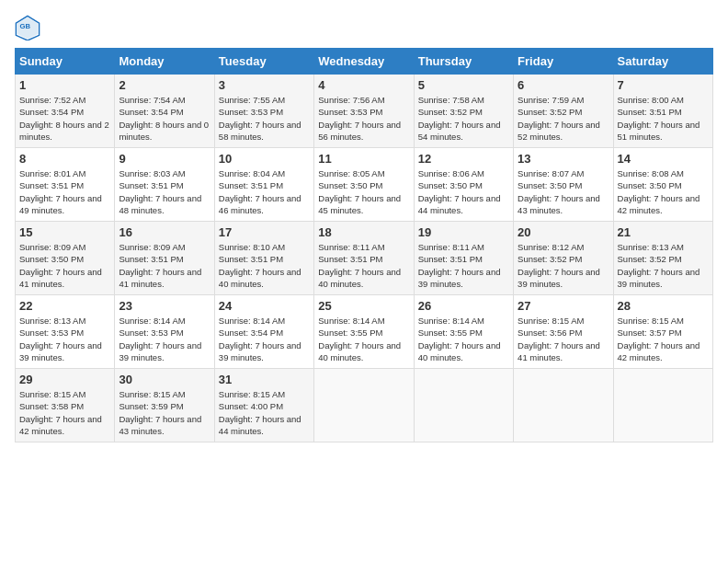 The height and width of the screenshot is (563, 728). What do you see at coordinates (265, 232) in the screenshot?
I see `day-number: 17` at bounding box center [265, 232].